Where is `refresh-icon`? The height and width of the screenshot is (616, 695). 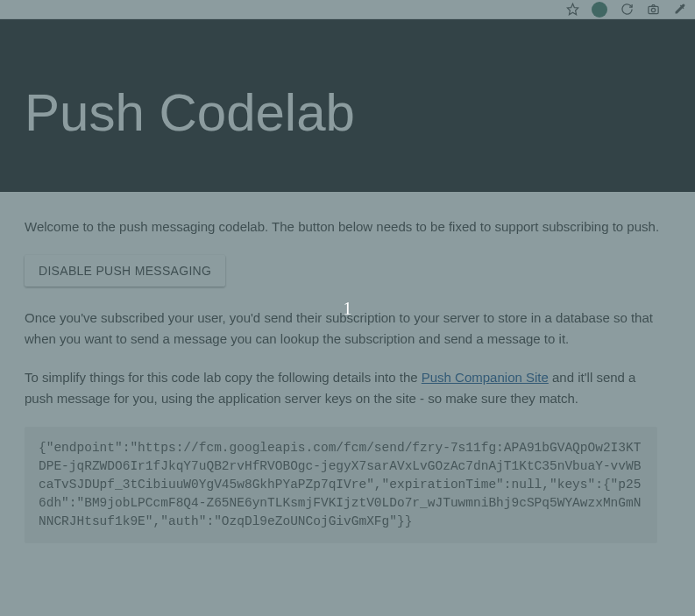
refresh-icon is located at coordinates (627, 10).